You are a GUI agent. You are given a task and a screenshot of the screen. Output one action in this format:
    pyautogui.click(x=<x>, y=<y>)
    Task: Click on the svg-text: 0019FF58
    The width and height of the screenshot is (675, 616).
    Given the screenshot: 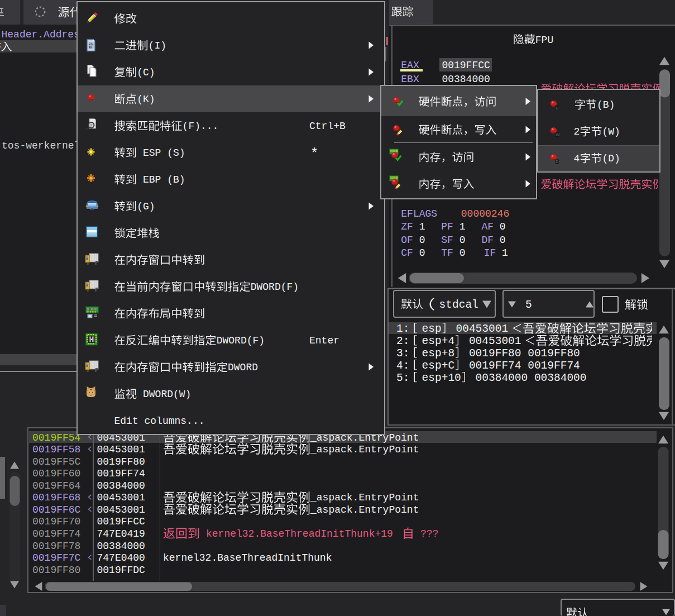 What is the action you would take?
    pyautogui.click(x=56, y=450)
    